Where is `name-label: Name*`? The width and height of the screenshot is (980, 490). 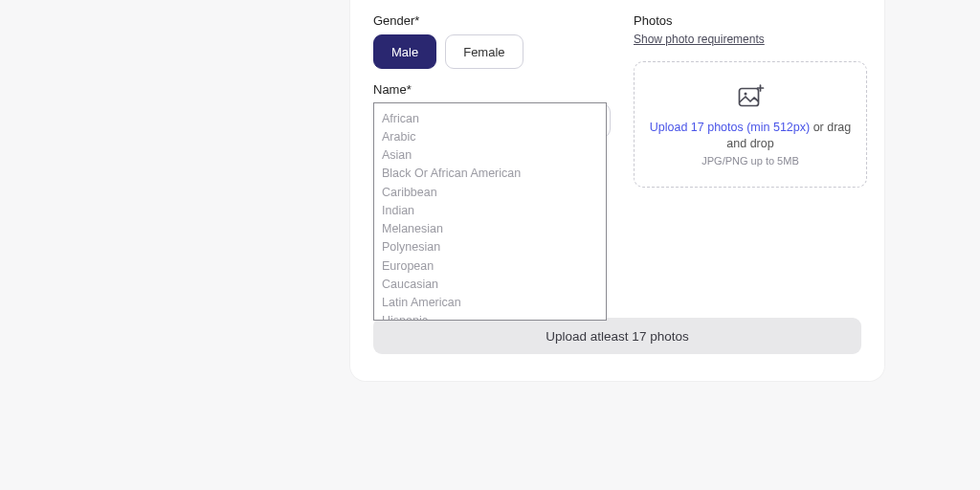
name-label: Name* is located at coordinates (492, 90).